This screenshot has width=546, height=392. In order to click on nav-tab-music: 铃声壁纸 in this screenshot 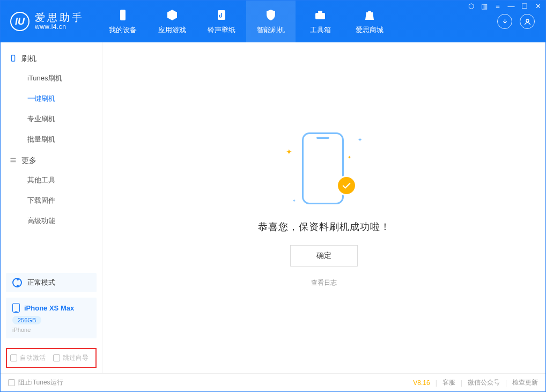, I will do `click(222, 21)`.